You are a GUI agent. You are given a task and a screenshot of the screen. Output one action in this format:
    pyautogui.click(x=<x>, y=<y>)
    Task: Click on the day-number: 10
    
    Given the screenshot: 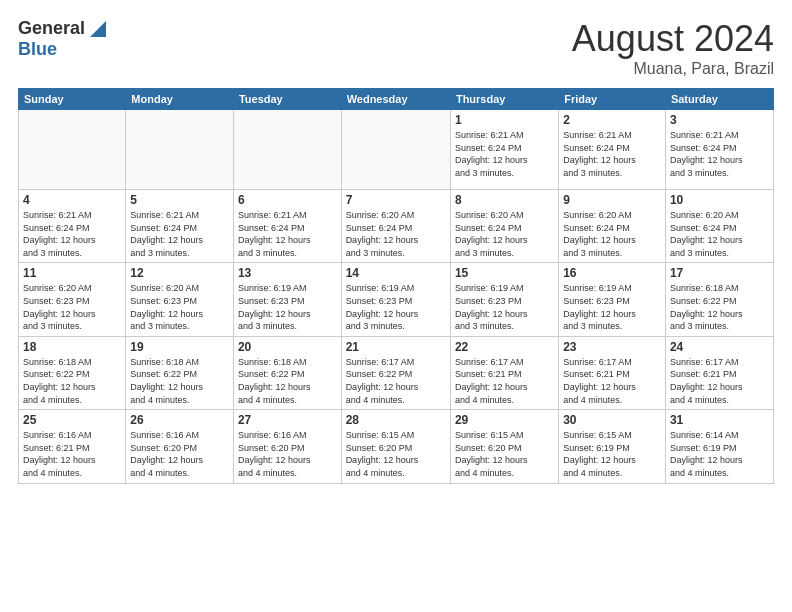 What is the action you would take?
    pyautogui.click(x=720, y=200)
    